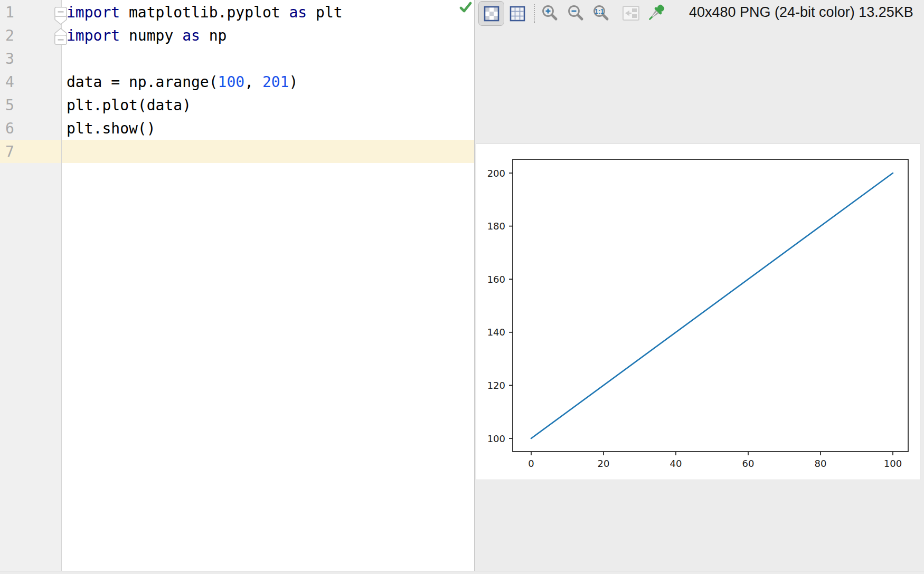 Image resolution: width=924 pixels, height=574 pixels. What do you see at coordinates (656, 13) in the screenshot?
I see `color-picker-button` at bounding box center [656, 13].